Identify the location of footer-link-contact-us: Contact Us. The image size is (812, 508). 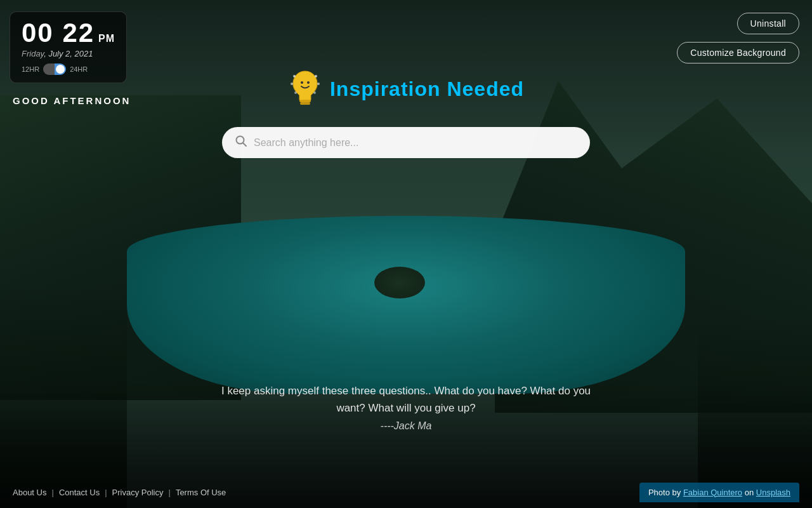
(79, 493).